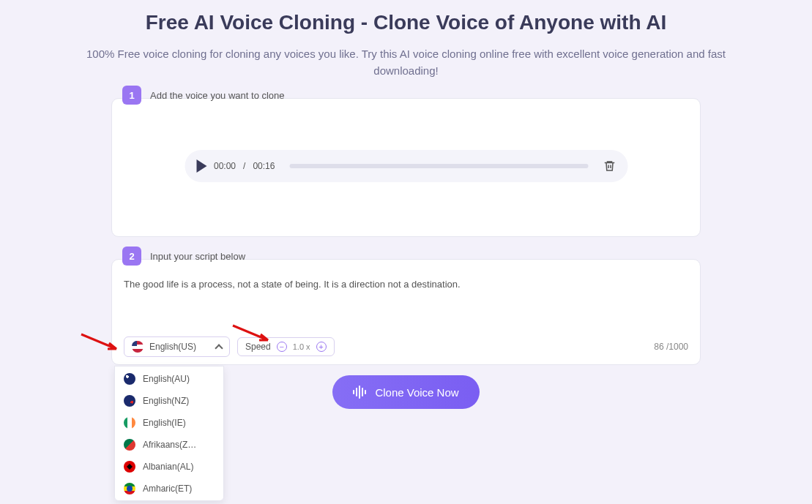  What do you see at coordinates (609, 166) in the screenshot?
I see `trash-icon` at bounding box center [609, 166].